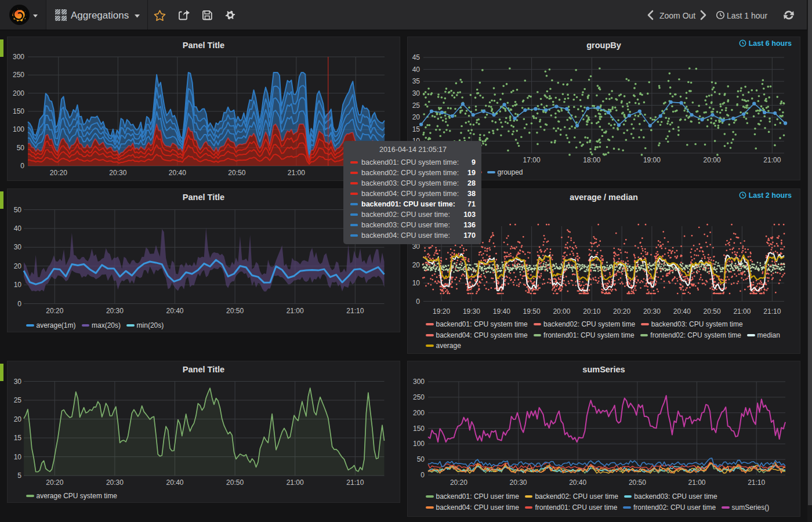  Describe the element at coordinates (592, 311) in the screenshot. I see `svg-text: 20:10` at that location.